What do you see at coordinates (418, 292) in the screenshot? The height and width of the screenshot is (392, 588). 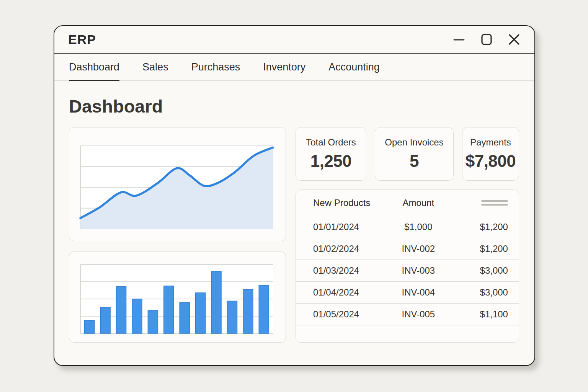 I see `cell-ref: INV-004` at bounding box center [418, 292].